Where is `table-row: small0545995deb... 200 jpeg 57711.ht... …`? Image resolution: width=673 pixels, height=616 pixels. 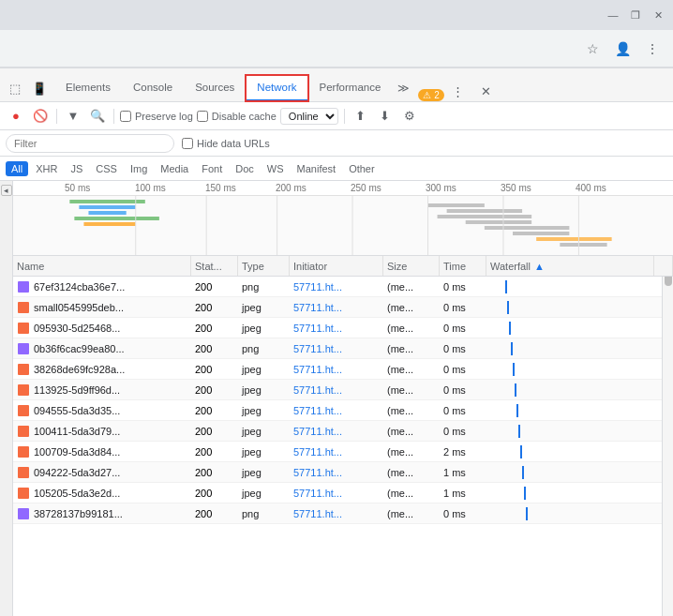 table-row: small0545995deb... 200 jpeg 57711.ht... … is located at coordinates (343, 308).